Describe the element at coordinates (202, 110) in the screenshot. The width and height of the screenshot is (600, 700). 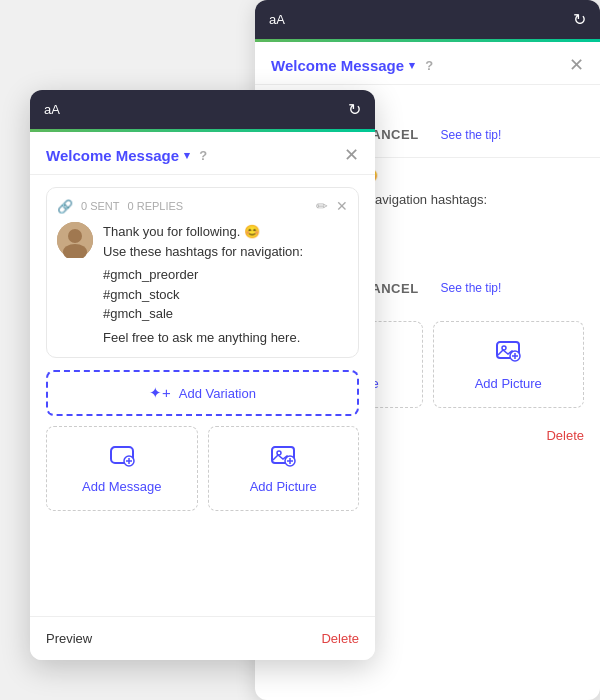
I see `front-top-bar: aA ↻` at that location.